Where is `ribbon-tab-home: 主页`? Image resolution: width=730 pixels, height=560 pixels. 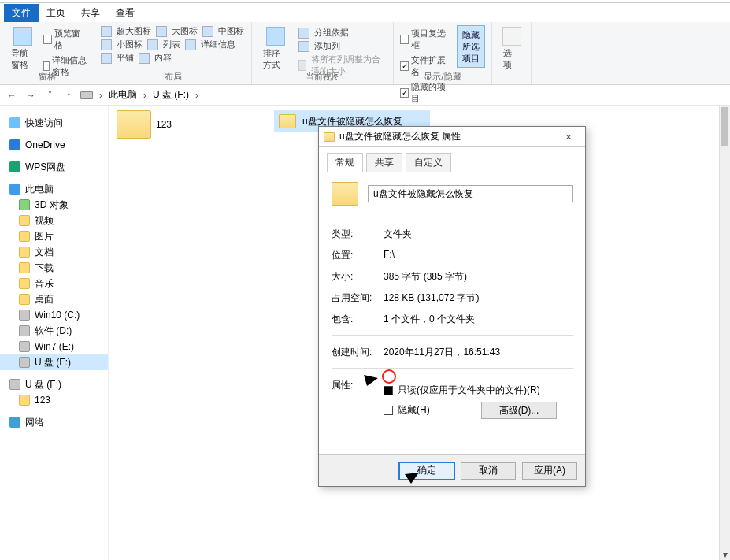 ribbon-tab-home: 主页 is located at coordinates (56, 13).